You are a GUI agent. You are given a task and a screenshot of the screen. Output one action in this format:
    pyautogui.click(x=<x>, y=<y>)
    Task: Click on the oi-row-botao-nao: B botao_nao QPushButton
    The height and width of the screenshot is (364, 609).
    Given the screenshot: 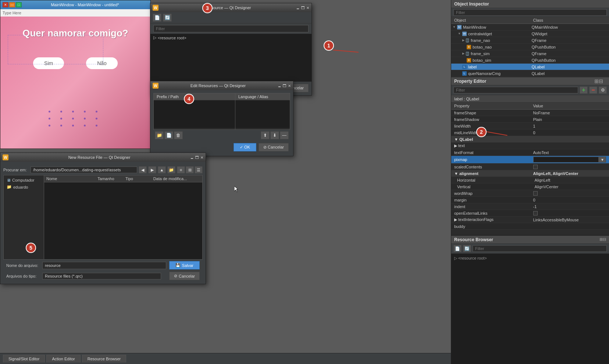 What is the action you would take?
    pyautogui.click(x=530, y=47)
    